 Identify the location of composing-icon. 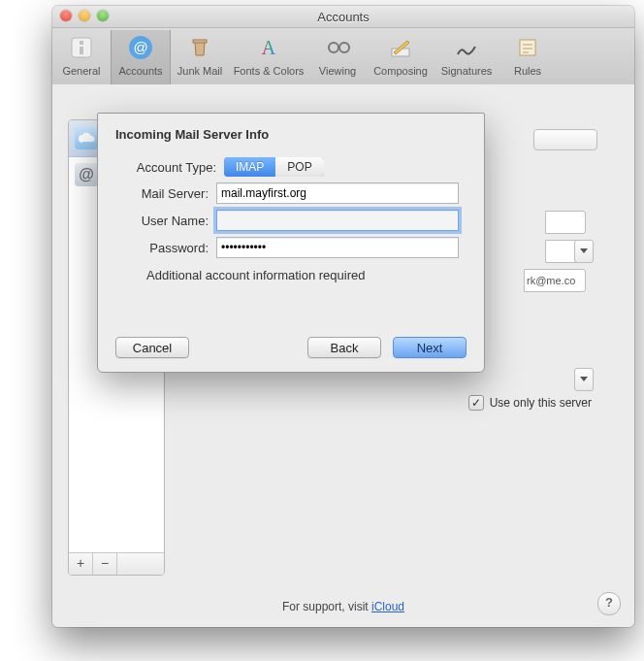
(401, 48).